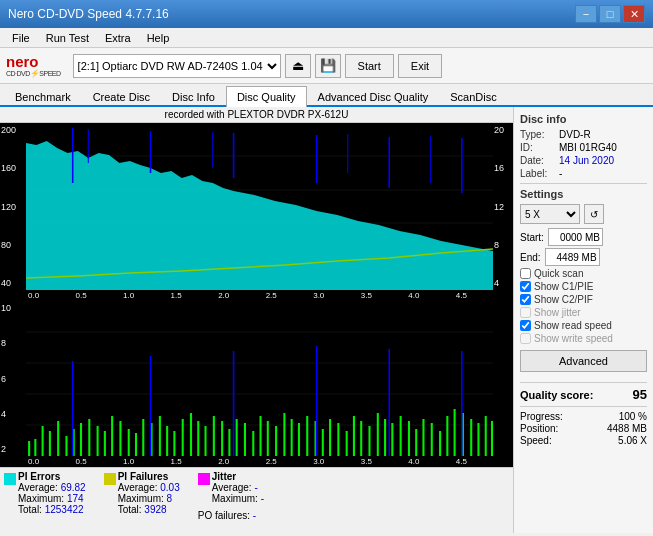  What do you see at coordinates (584, 338) in the screenshot?
I see `show-write-speed-row: Show write speed` at bounding box center [584, 338].